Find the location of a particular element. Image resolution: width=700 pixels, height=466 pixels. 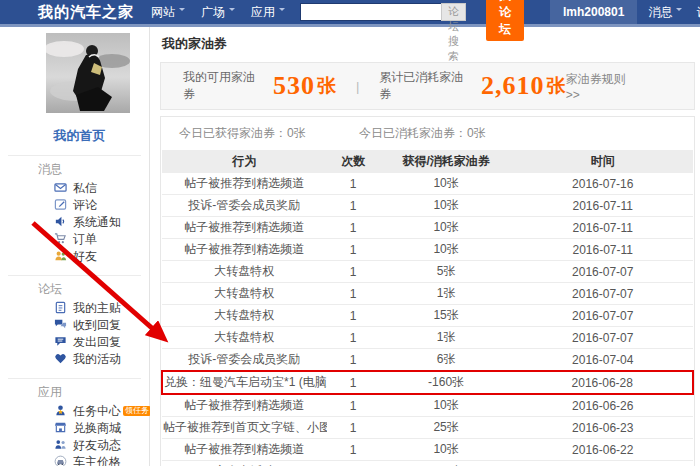

cell-coupons: -160张 is located at coordinates (446, 382).